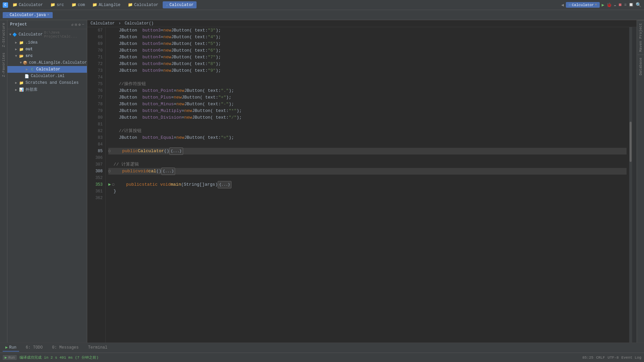 The width and height of the screenshot is (644, 362). Describe the element at coordinates (168, 171) in the screenshot. I see `collapsed-block-cal: {...}` at that location.